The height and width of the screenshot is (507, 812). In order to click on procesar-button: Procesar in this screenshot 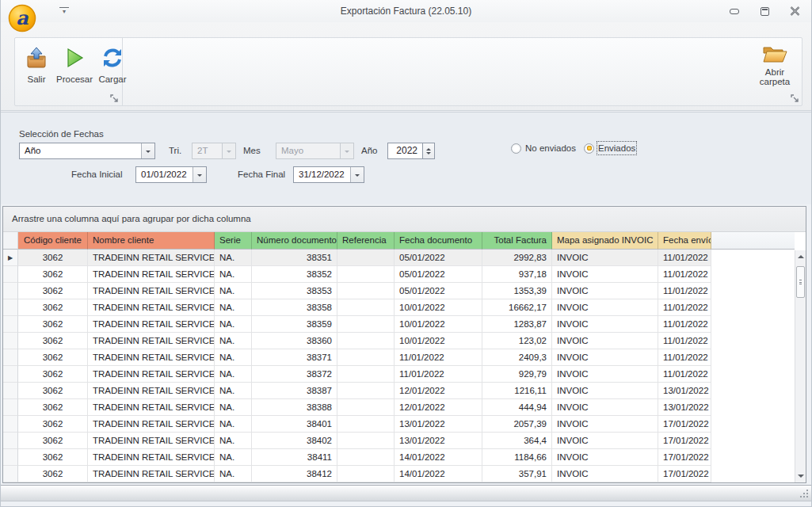, I will do `click(74, 63)`.